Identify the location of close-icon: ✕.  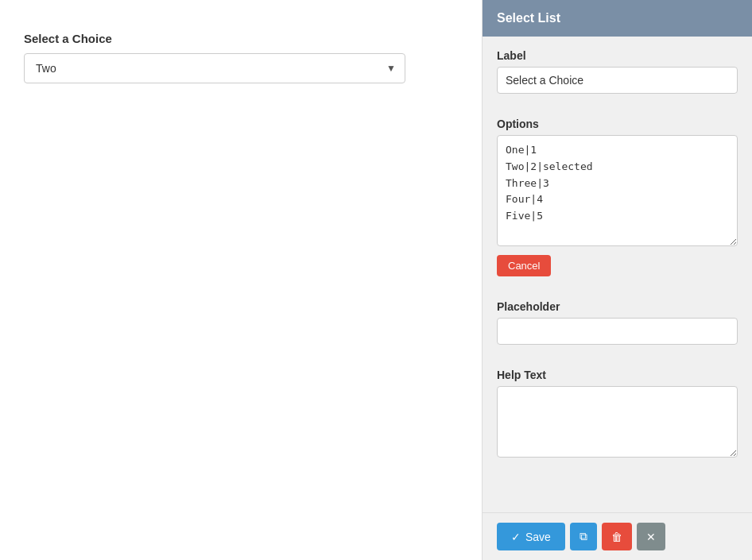
(651, 537).